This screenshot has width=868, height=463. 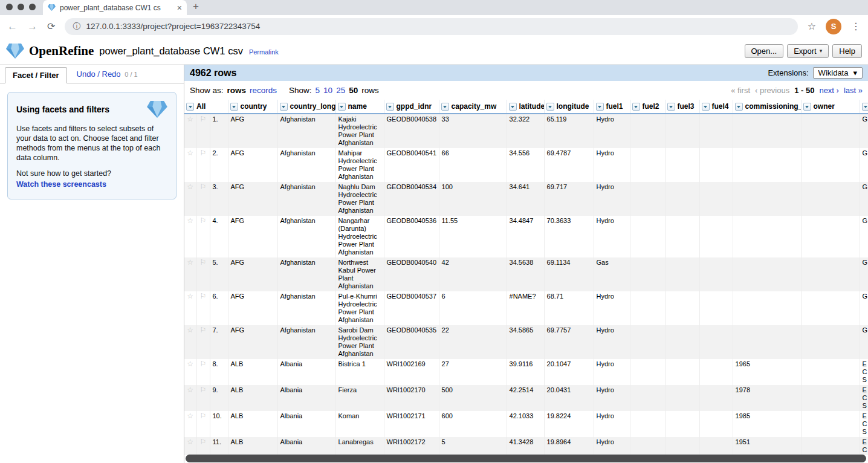 What do you see at coordinates (473, 308) in the screenshot?
I see `cell-capacity_mw: 6` at bounding box center [473, 308].